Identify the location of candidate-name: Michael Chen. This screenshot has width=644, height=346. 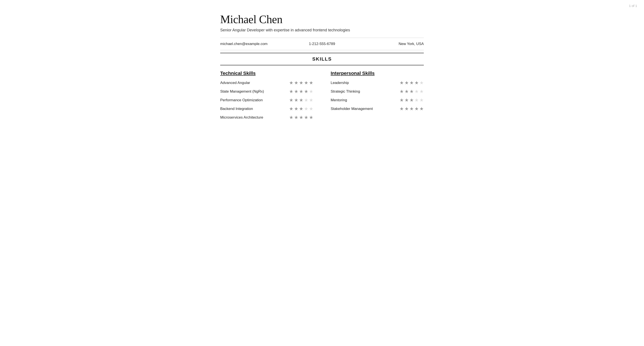
(322, 19).